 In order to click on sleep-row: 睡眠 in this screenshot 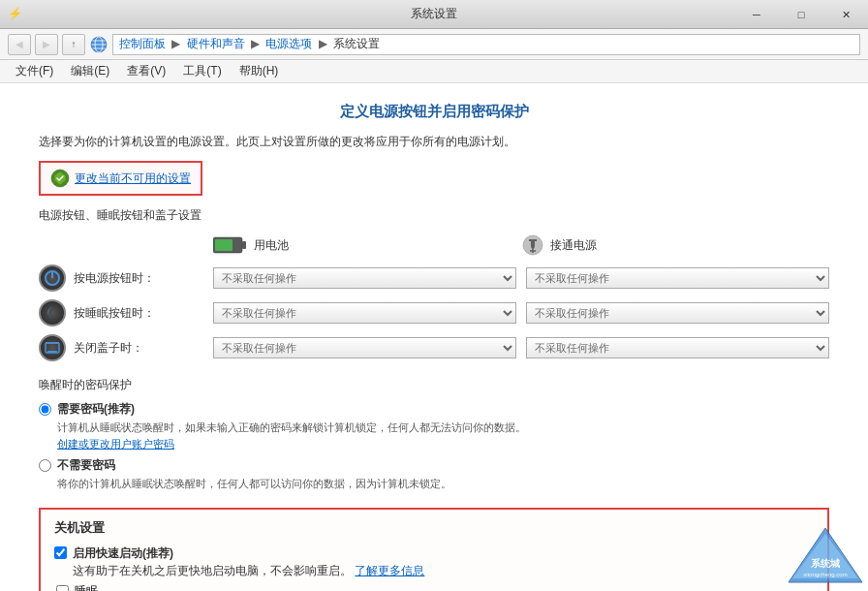, I will do `click(434, 587)`.